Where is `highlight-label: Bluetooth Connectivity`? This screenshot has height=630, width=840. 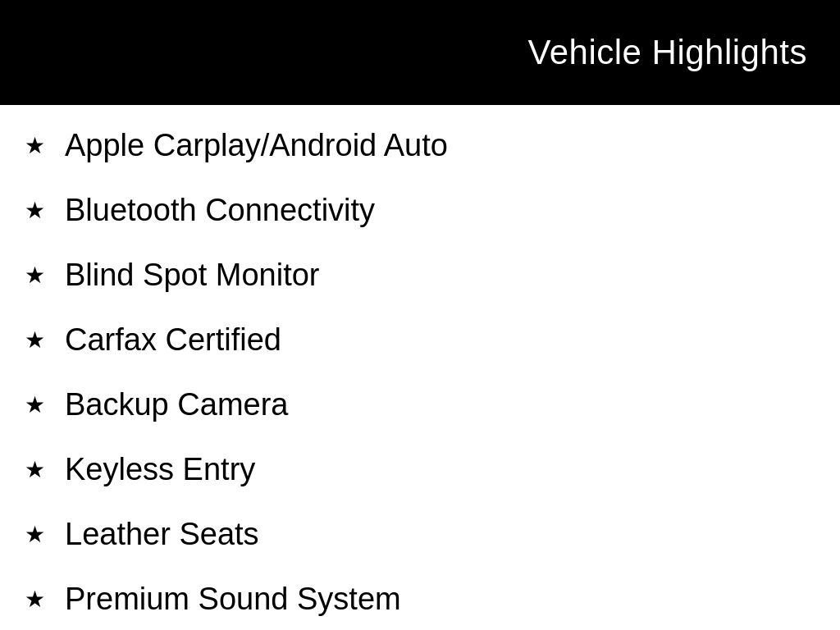
highlight-label: Bluetooth Connectivity is located at coordinates (220, 210).